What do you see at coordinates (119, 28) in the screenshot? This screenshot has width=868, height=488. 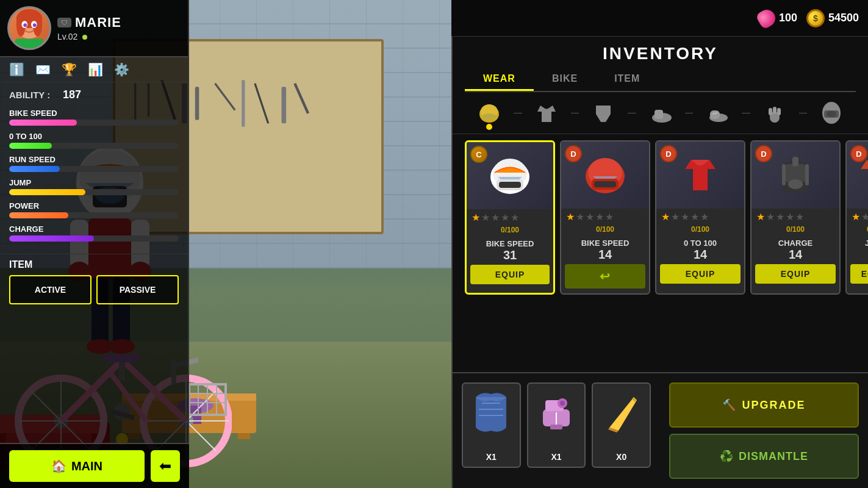 I see `player-info: 🛡 MARIE Lv.02` at bounding box center [119, 28].